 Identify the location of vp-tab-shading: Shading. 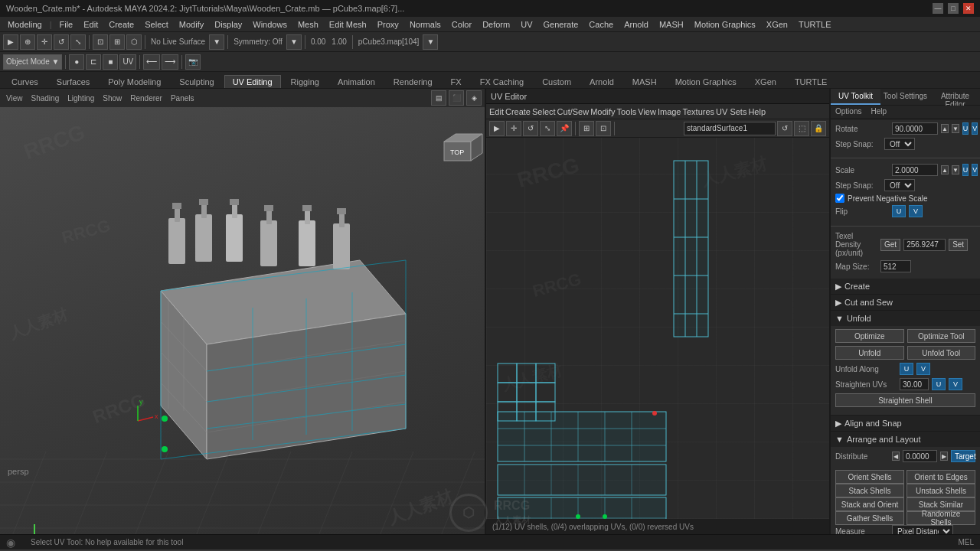
(46, 98).